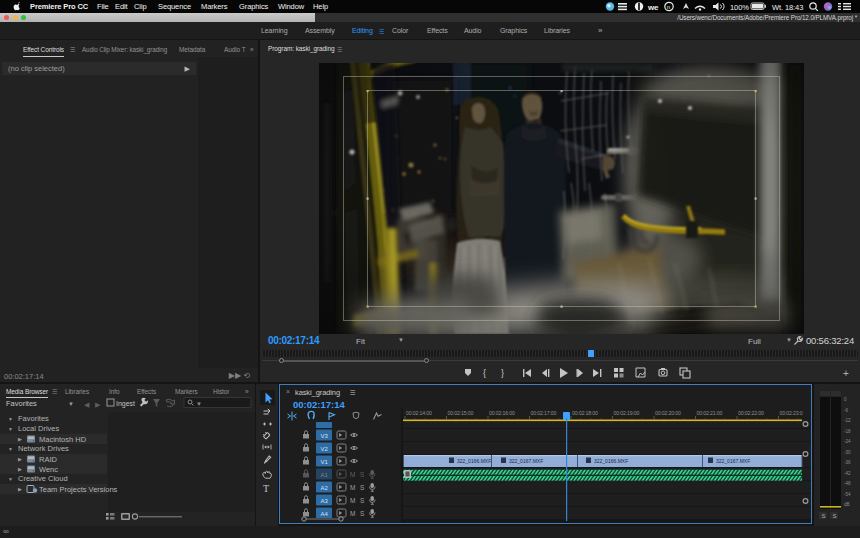 The height and width of the screenshot is (538, 860). What do you see at coordinates (63, 440) in the screenshot?
I see `svg-text: Macintosh HD` at bounding box center [63, 440].